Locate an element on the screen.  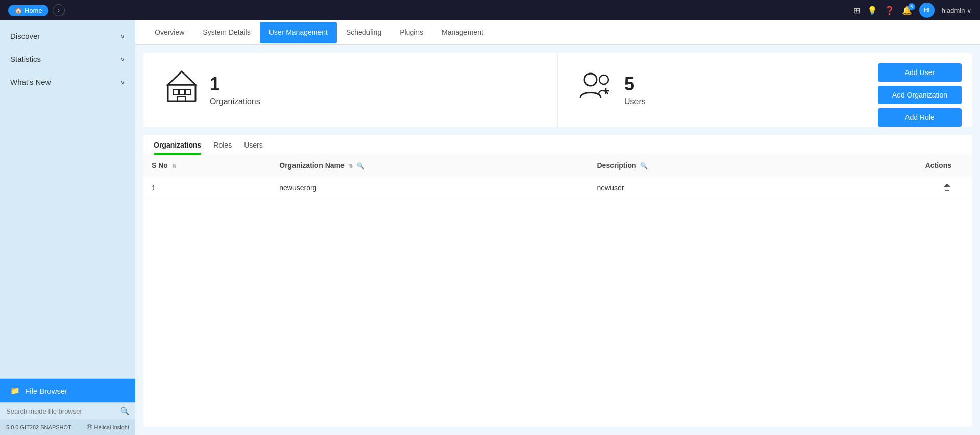
version-text: 5.0.0.GIT282 SNAPSHOT is located at coordinates (39, 427).